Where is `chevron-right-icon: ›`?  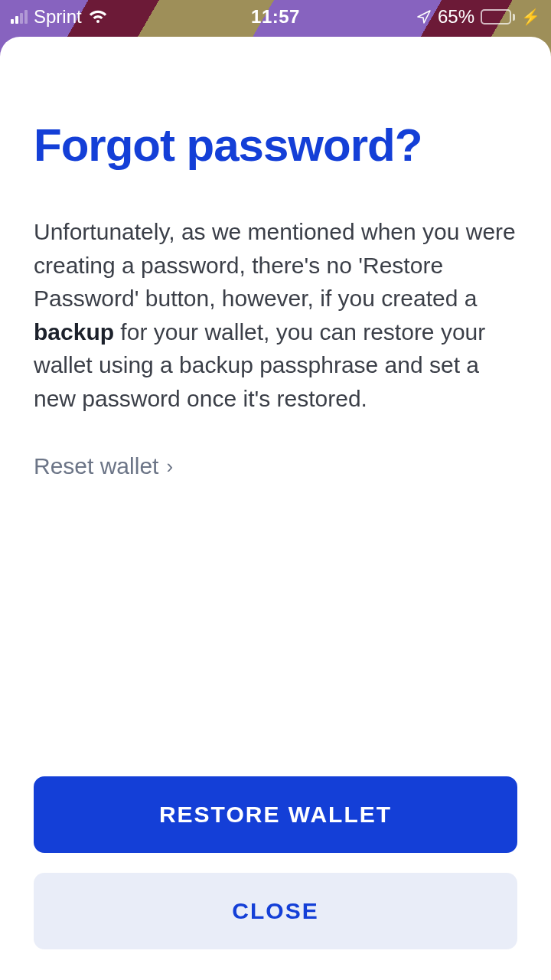
chevron-right-icon: › is located at coordinates (170, 467).